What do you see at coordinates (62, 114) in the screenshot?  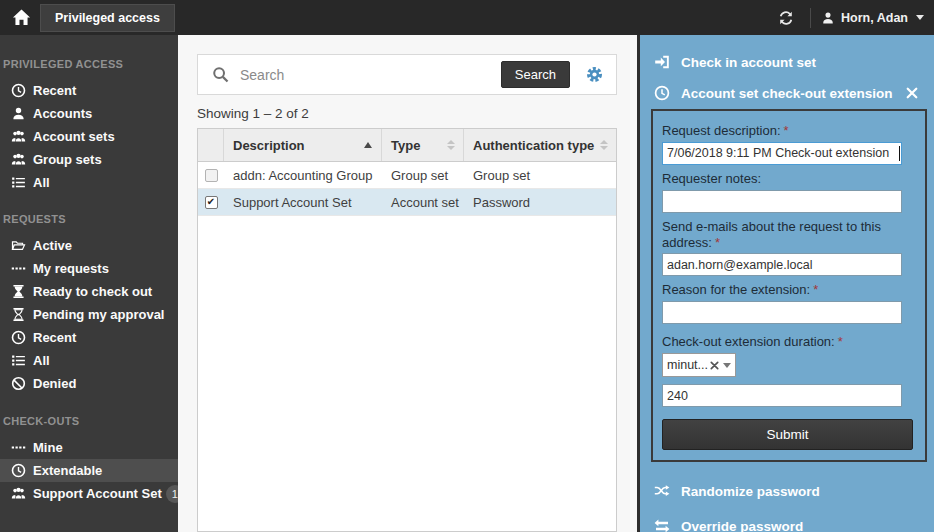 I see `sidebar-item-label: Accounts` at bounding box center [62, 114].